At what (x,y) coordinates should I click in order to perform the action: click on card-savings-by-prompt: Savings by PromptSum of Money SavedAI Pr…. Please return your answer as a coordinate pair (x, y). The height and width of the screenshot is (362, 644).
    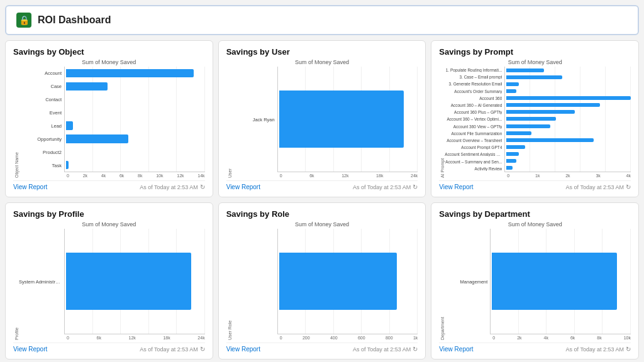
    Looking at the image, I should click on (535, 119).